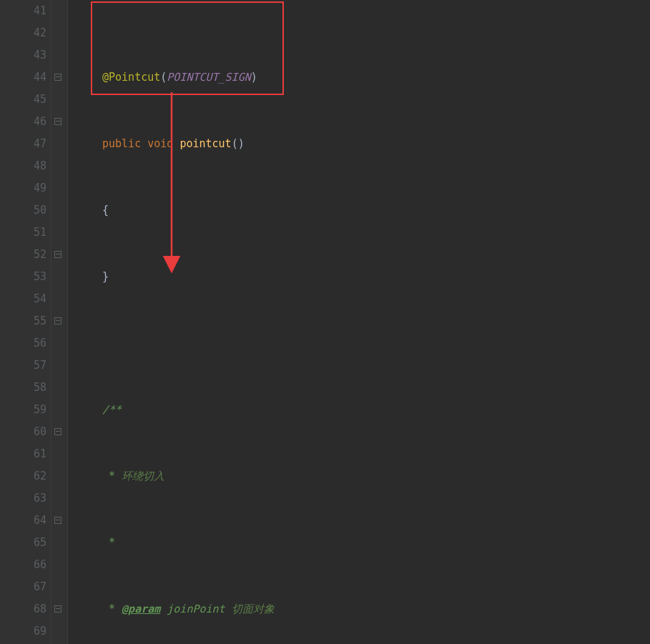 The height and width of the screenshot is (644, 650). I want to click on line-number: 45, so click(23, 100).